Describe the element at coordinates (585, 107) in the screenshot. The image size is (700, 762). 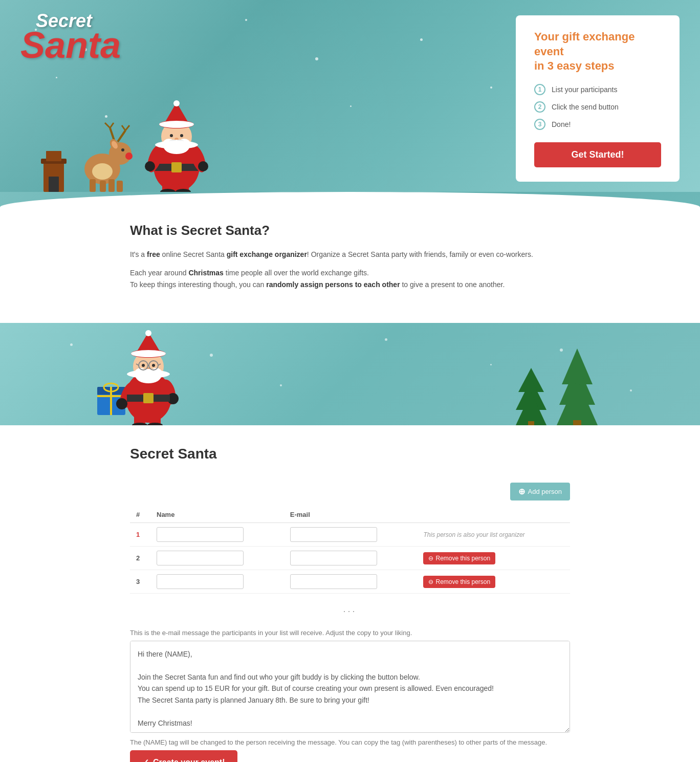
I see `step-text-2: Click the send button` at that location.